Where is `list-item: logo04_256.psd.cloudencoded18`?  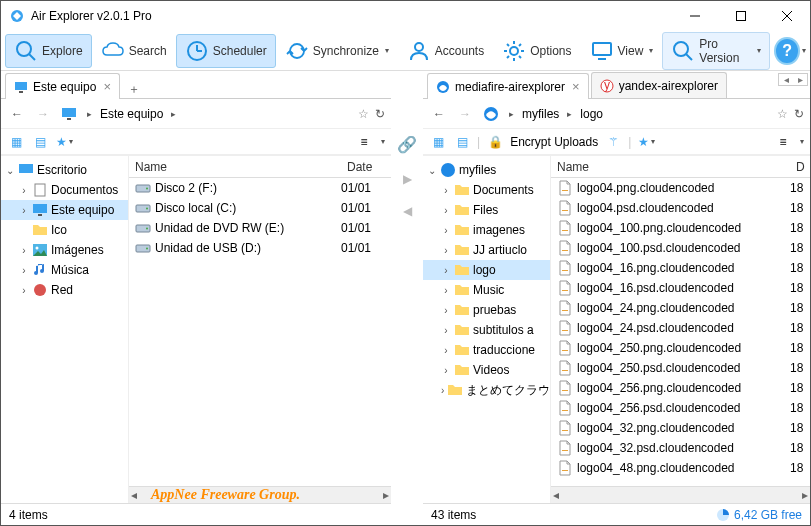 list-item: logo04_256.psd.cloudencoded18 is located at coordinates (680, 408).